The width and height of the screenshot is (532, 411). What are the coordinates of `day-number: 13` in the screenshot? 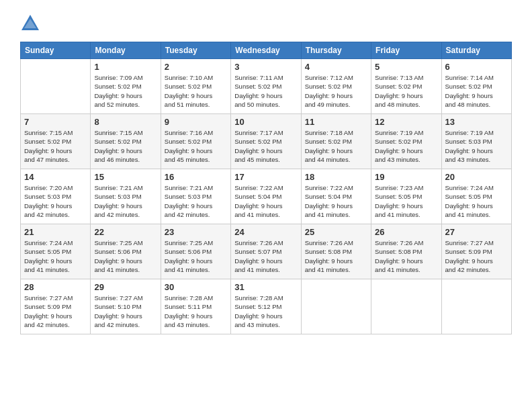 It's located at (477, 122).